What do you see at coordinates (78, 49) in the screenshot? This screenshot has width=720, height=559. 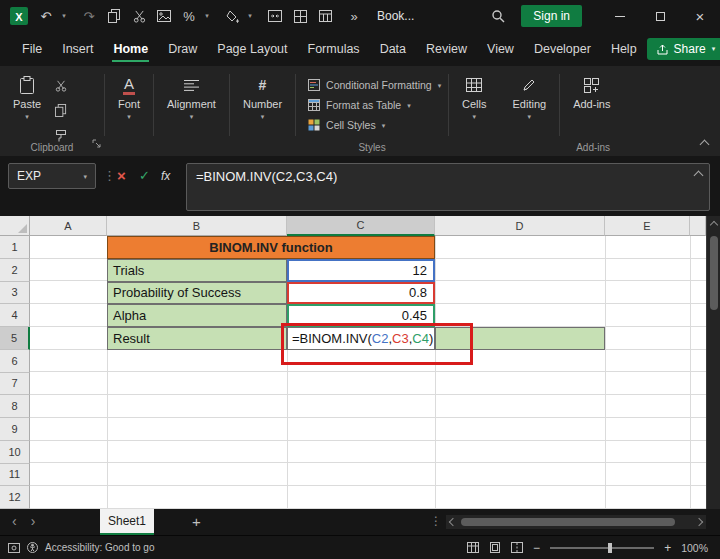 I see `tab-insert: Insert` at bounding box center [78, 49].